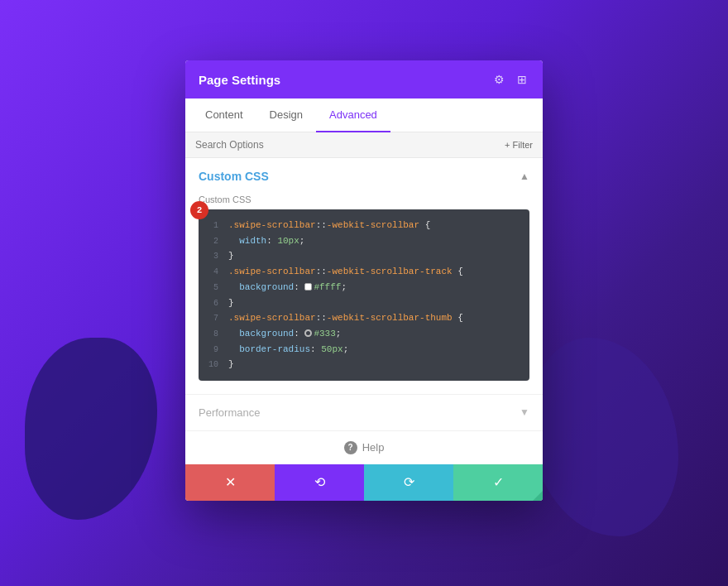 The width and height of the screenshot is (728, 586). I want to click on tab-design: Design, so click(286, 116).